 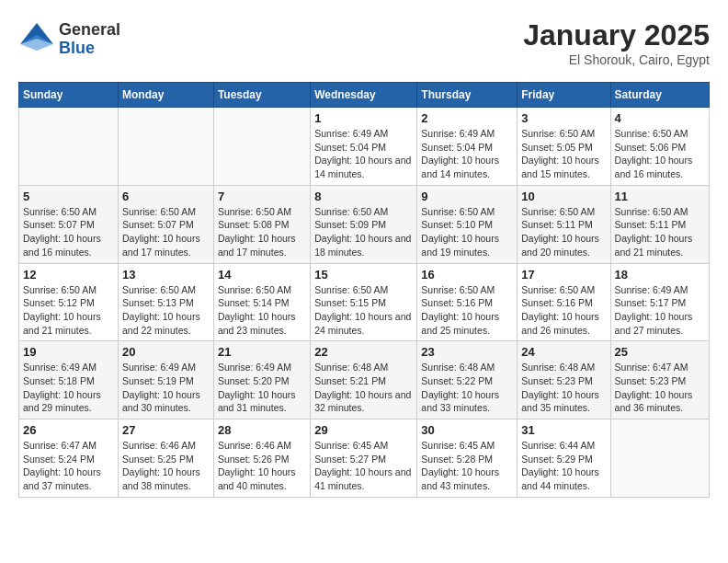 I want to click on calendar-cell: 12Sunrise: 6:50 AMSunset: 5:12 PMDayligh…, so click(x=69, y=302).